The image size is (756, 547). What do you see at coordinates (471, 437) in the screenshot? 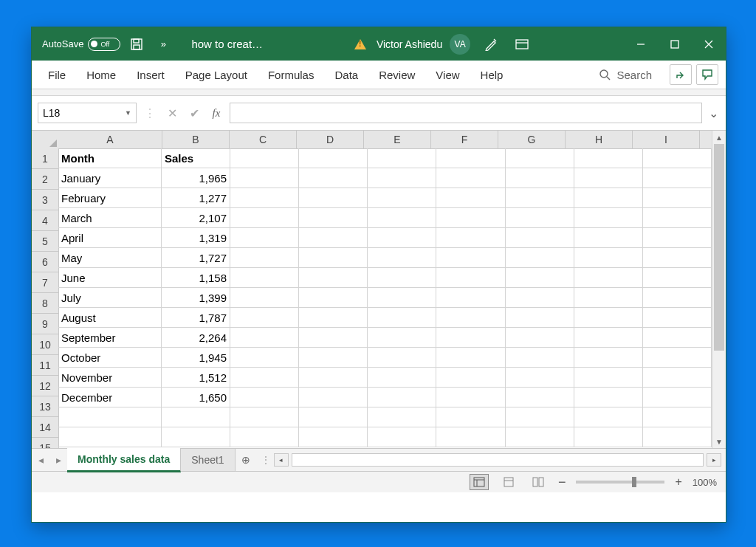
I see `cell-F15` at bounding box center [471, 437].